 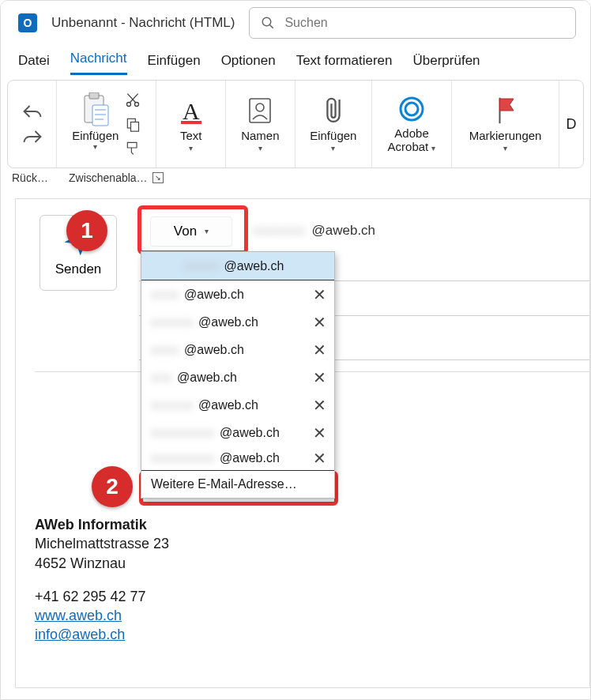 I want to click on ribbon-group-names: Namen ▾, so click(x=261, y=124).